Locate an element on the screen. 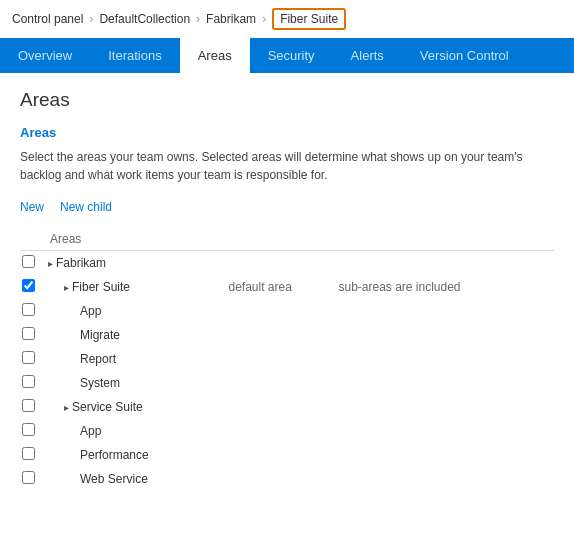  breadcrumb-fiber-suite: Fiber Suite is located at coordinates (309, 19).